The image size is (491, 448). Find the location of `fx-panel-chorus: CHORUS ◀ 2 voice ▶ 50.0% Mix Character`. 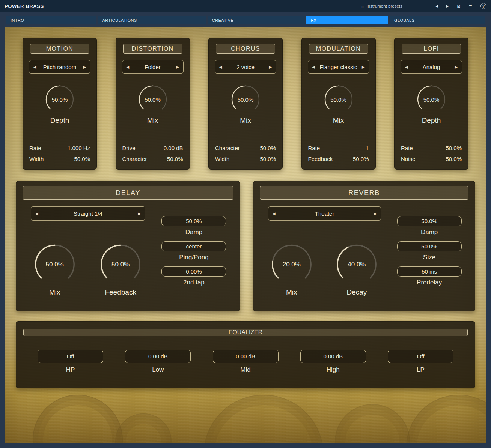

fx-panel-chorus: CHORUS ◀ 2 voice ▶ 50.0% Mix Character is located at coordinates (246, 104).